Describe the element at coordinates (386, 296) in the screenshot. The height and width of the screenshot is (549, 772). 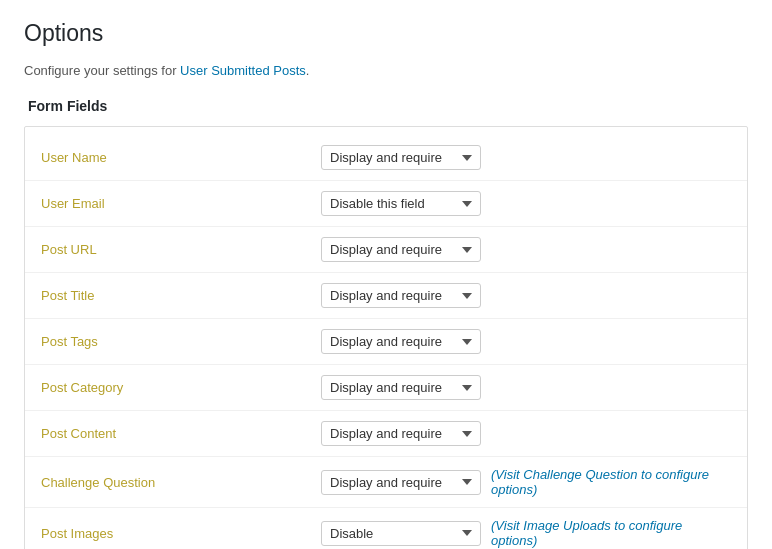
I see `form-row-post-title: Post TitleDisplay and requireDisplay onl…` at that location.